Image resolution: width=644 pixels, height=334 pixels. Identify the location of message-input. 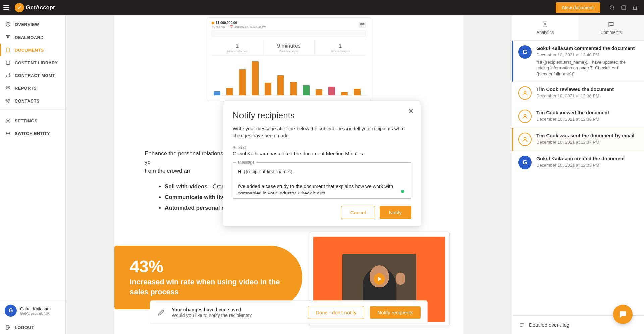
(322, 181).